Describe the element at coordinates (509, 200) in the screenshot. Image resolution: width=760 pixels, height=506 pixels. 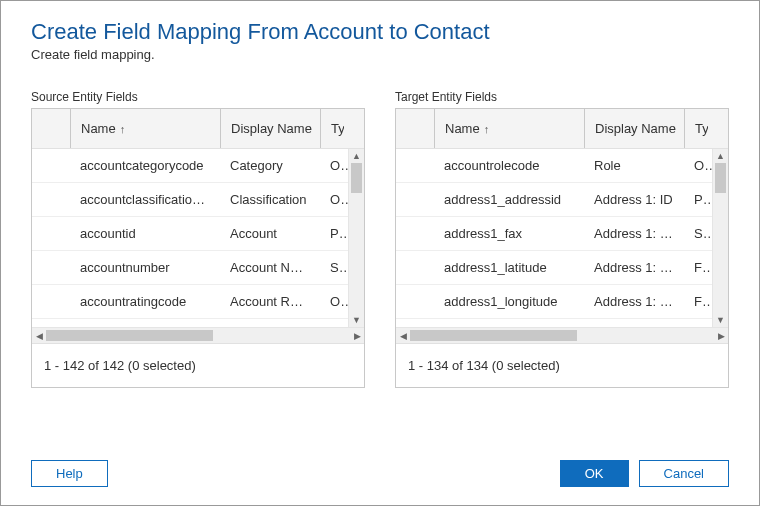
I see `cell-name: address1_addressid` at that location.